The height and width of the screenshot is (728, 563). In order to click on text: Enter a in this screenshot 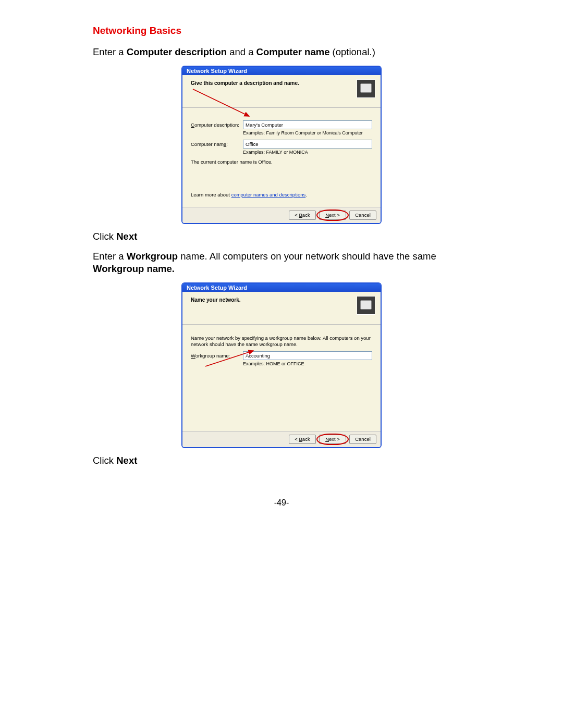, I will do `click(109, 52)`.